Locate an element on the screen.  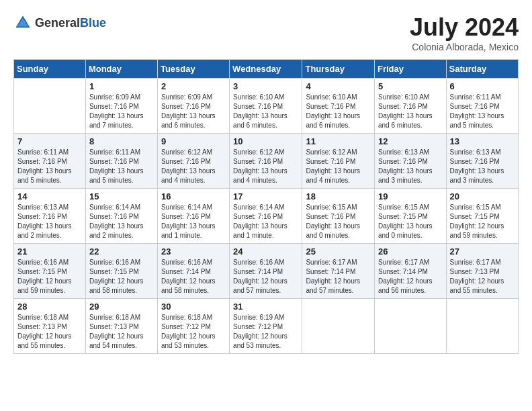
day-of-week-header: Wednesday is located at coordinates (266, 69).